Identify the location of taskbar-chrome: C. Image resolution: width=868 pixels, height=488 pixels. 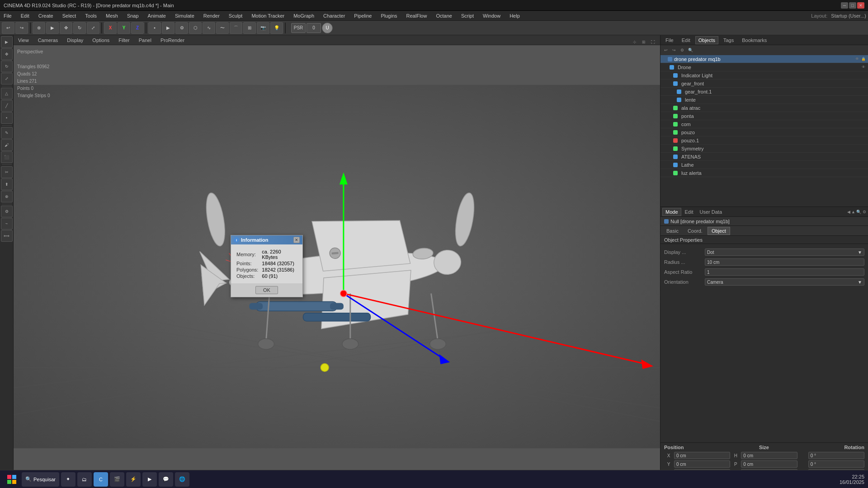
(101, 479).